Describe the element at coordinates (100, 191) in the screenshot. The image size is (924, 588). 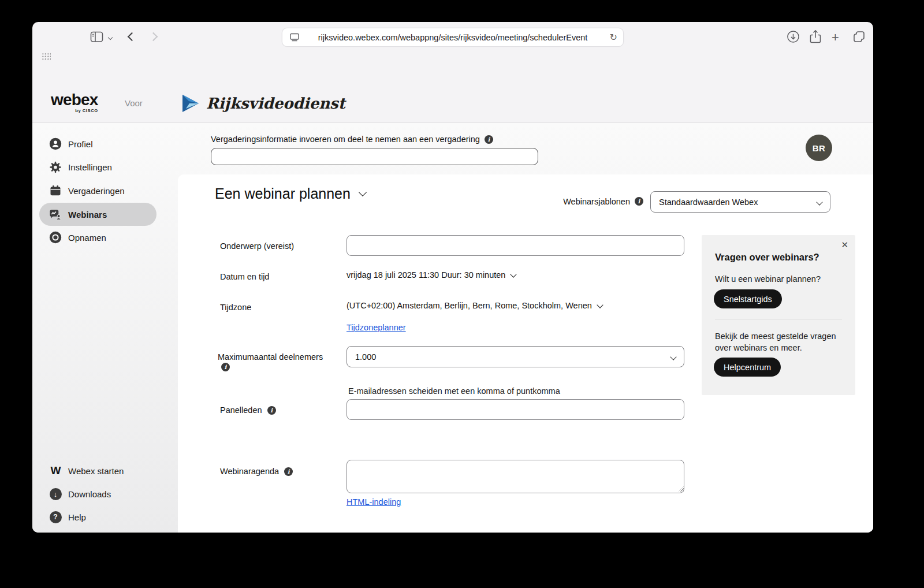
I see `sidebar-item-vergaderingen: Vergaderingen` at that location.